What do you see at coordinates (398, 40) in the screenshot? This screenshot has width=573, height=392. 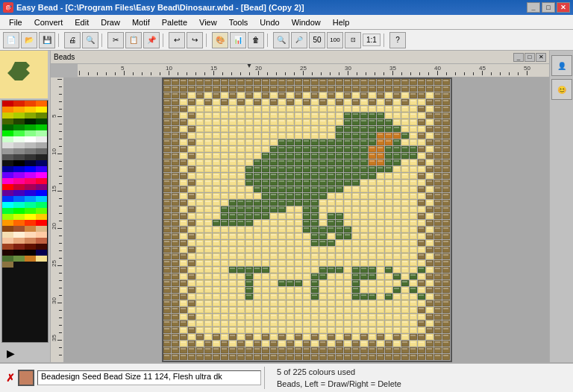 I see `help-button: ?` at bounding box center [398, 40].